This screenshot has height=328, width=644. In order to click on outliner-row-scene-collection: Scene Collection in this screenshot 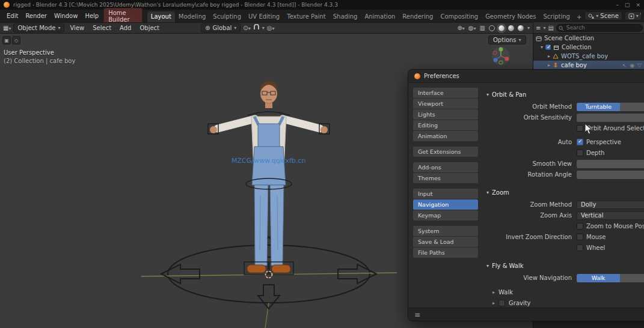, I will do `click(589, 38)`.